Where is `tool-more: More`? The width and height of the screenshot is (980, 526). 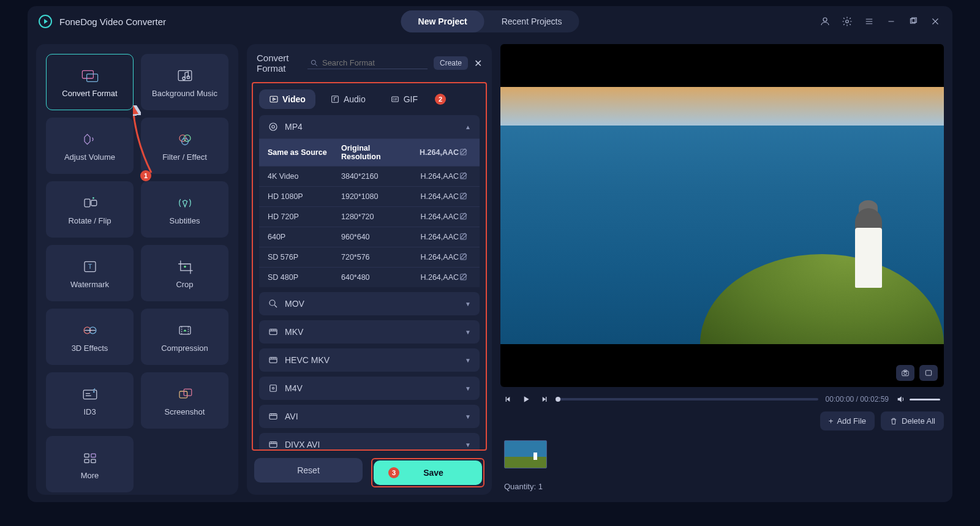
tool-more: More is located at coordinates (89, 464).